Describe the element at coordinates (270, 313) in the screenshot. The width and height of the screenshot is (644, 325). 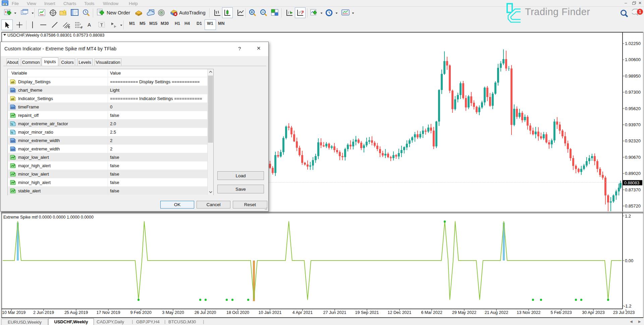
I see `svg-text: 10 Jan 2021` at that location.